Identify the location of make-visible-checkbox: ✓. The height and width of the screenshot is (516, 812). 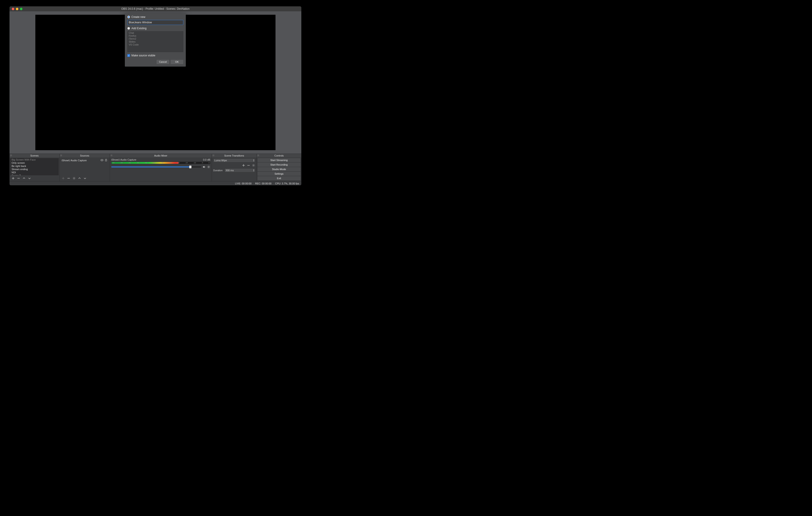
(129, 56).